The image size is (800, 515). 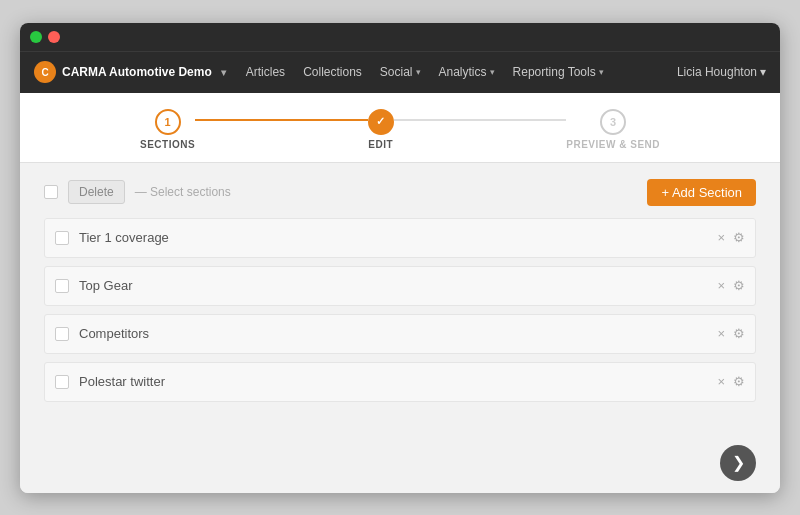 What do you see at coordinates (400, 37) in the screenshot?
I see `titlebar` at bounding box center [400, 37].